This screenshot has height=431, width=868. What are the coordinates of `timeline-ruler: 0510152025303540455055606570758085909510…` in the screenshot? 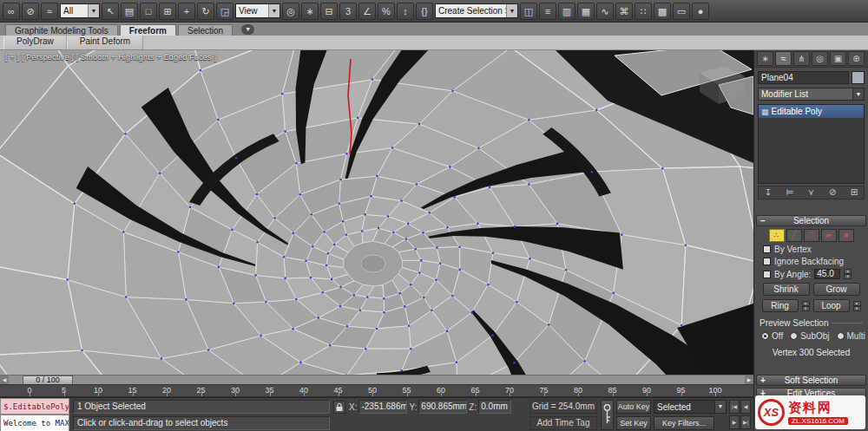 It's located at (377, 390).